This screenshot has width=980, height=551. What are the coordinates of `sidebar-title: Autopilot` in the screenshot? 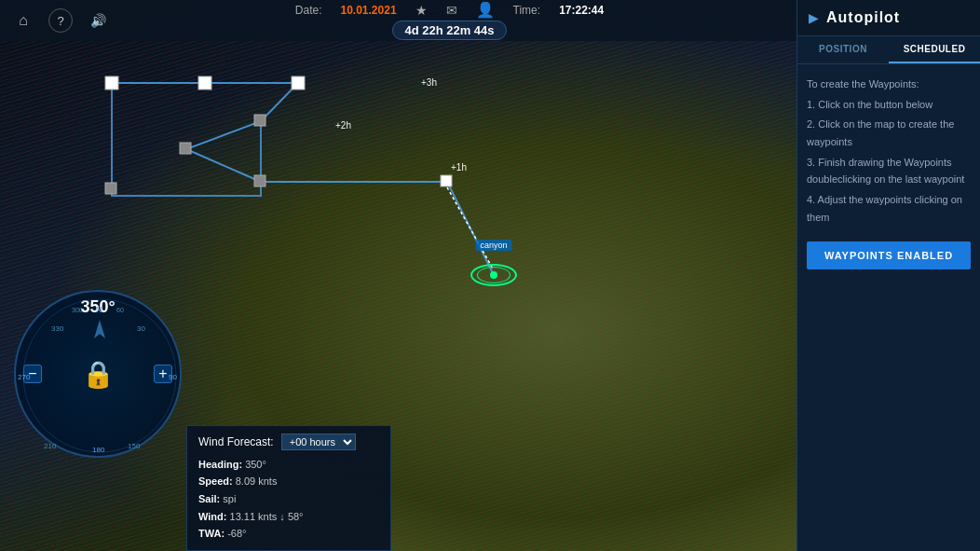 It's located at (863, 18).